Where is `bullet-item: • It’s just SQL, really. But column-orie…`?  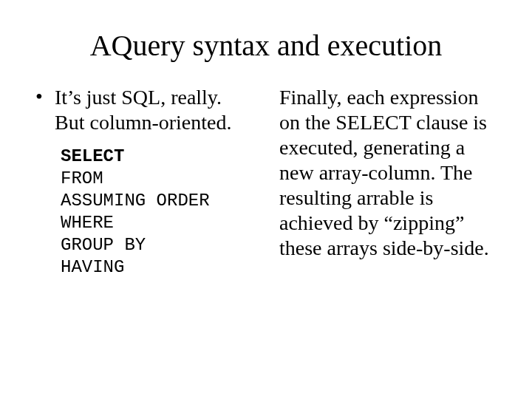
bullet-item: • It’s just SQL, really. But column-orie… is located at coordinates (144, 110).